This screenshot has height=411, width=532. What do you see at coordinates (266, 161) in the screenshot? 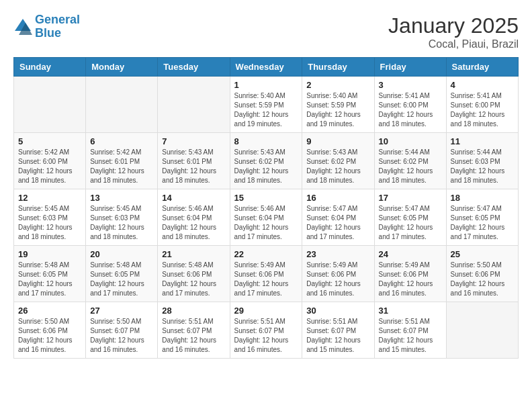
I see `day-cell: 8Sunrise: 5:43 AM Sunset: 6:02 PM Daylig…` at bounding box center [266, 161].